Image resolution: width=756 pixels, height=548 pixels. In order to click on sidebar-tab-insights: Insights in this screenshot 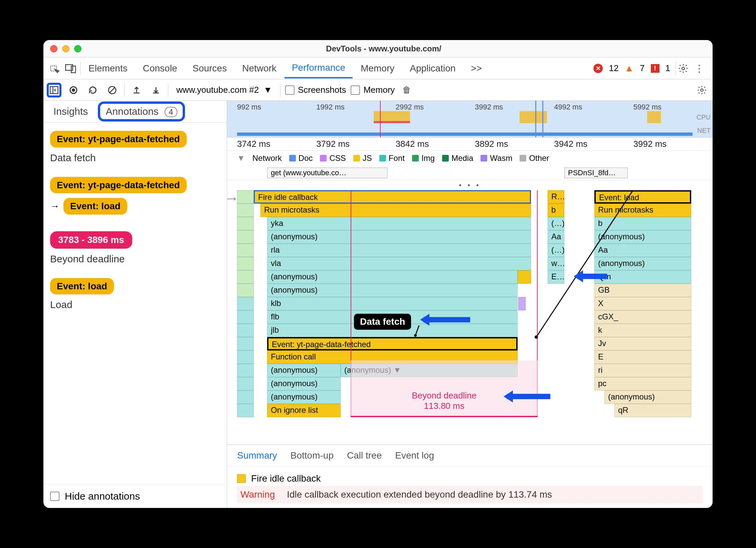, I will do `click(71, 111)`.